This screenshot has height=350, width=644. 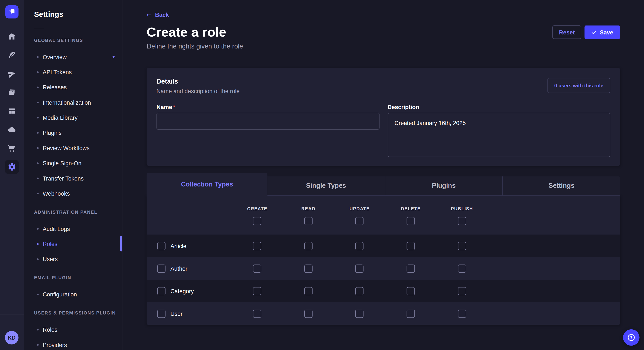 I want to click on users-with-role-button: 0 users with this role, so click(x=579, y=85).